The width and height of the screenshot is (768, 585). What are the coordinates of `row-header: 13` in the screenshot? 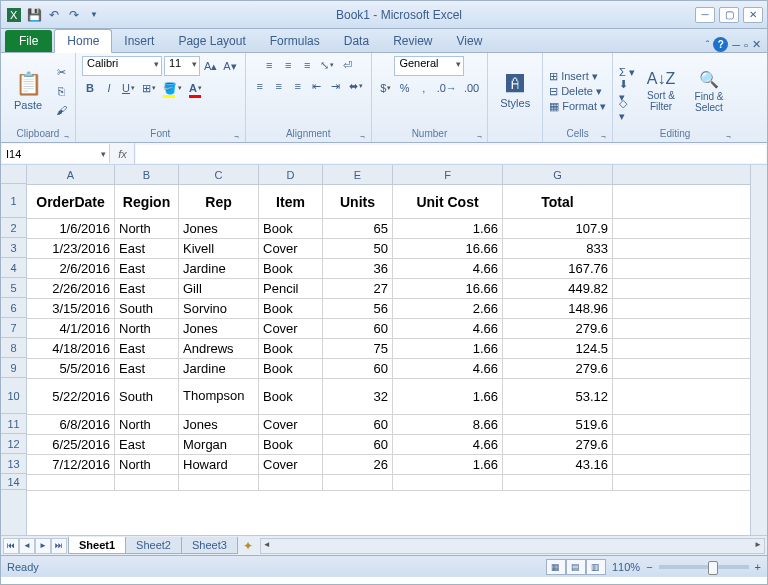 It's located at (14, 464).